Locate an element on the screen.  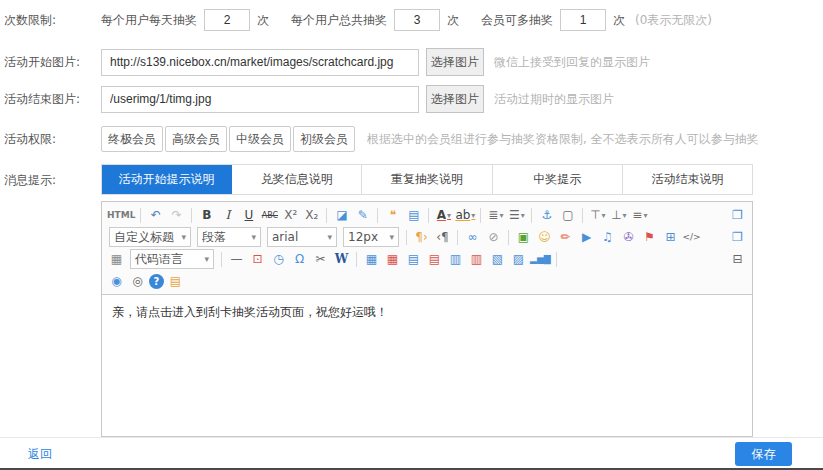
remove-format-icon: ◪ is located at coordinates (342, 215).